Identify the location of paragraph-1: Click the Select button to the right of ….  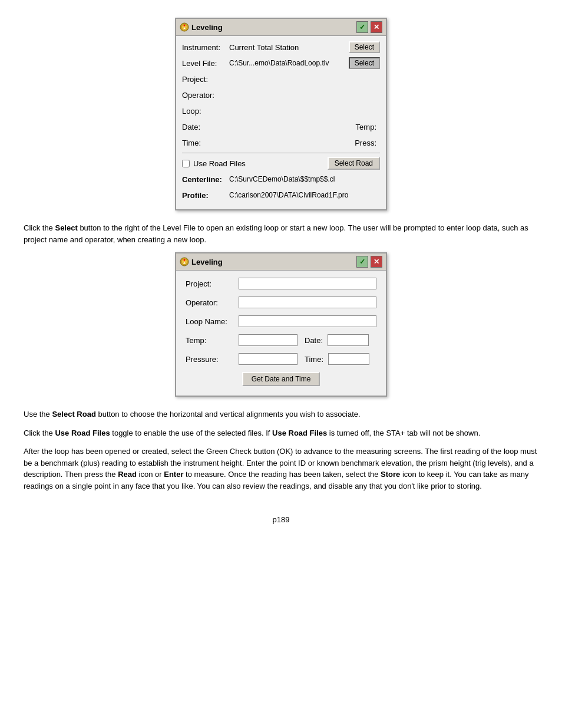
(281, 233).